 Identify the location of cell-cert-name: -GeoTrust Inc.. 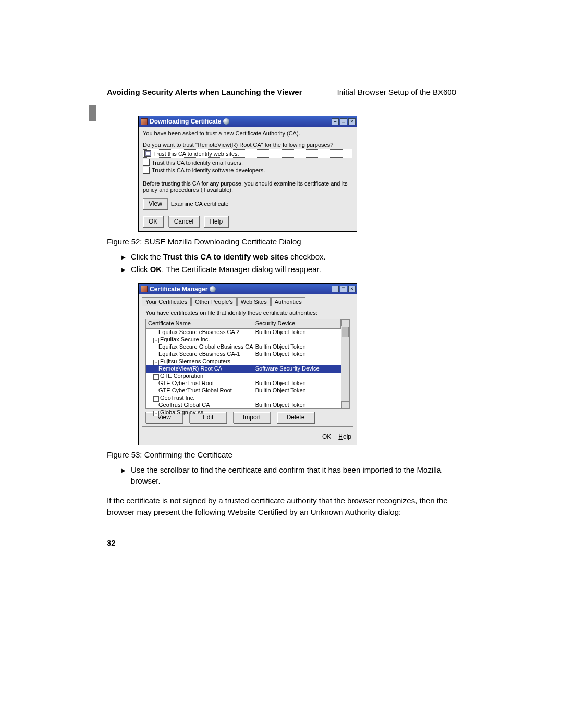
(200, 398).